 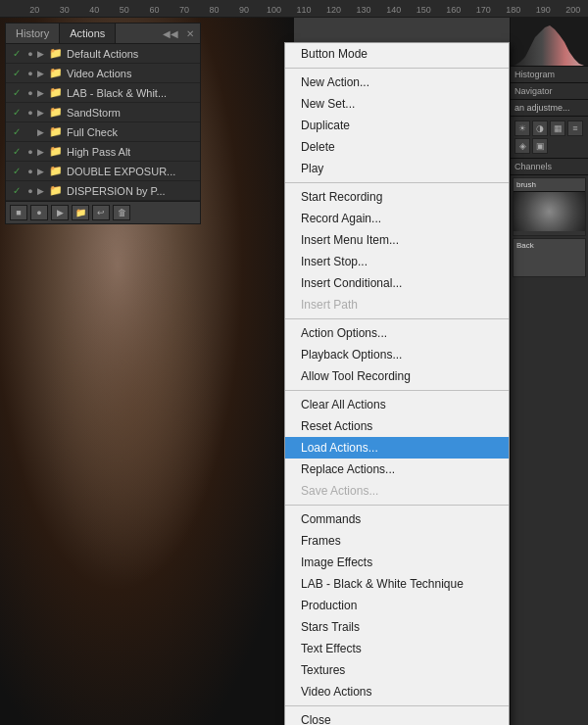 What do you see at coordinates (397, 627) in the screenshot?
I see `menu-item-stars-trails: Stars Trails` at bounding box center [397, 627].